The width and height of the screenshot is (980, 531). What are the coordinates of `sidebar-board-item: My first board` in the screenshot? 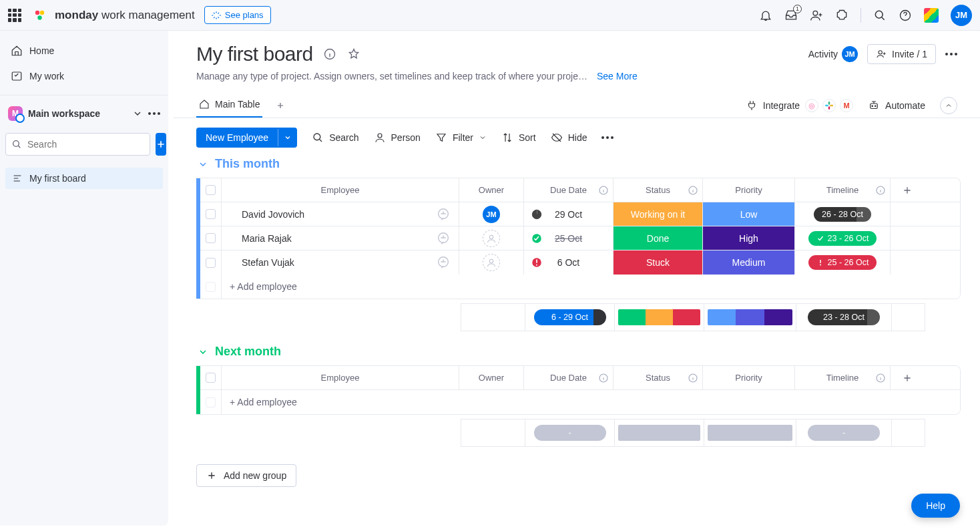 It's located at (84, 178).